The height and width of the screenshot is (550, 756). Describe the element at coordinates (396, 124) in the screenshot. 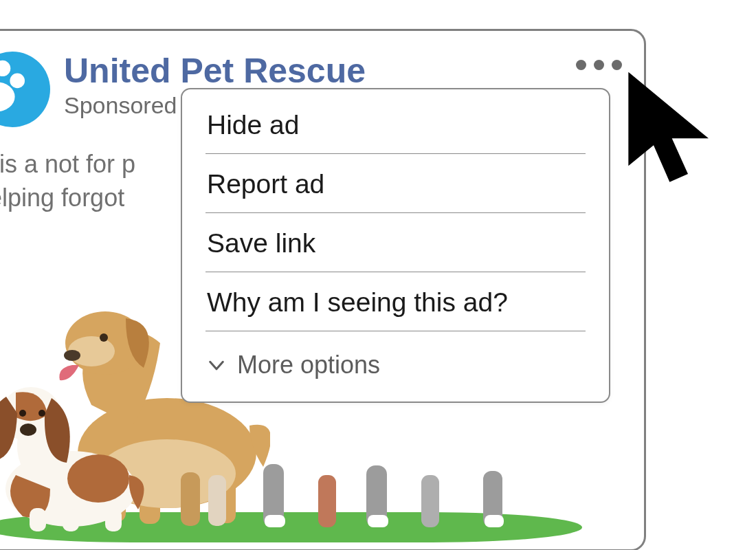

I see `menu-item-hide-ad: Hide ad` at that location.